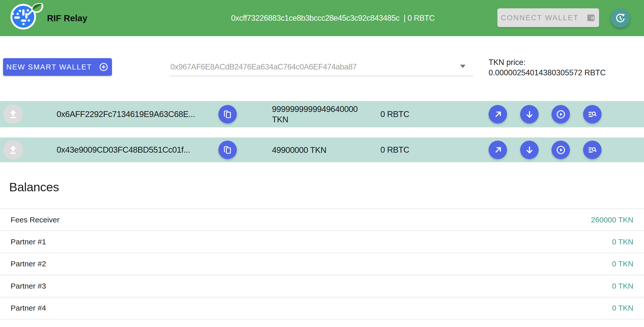 Image resolution: width=644 pixels, height=327 pixels. Describe the element at coordinates (28, 242) in the screenshot. I see `balance-label: Partner #1` at that location.